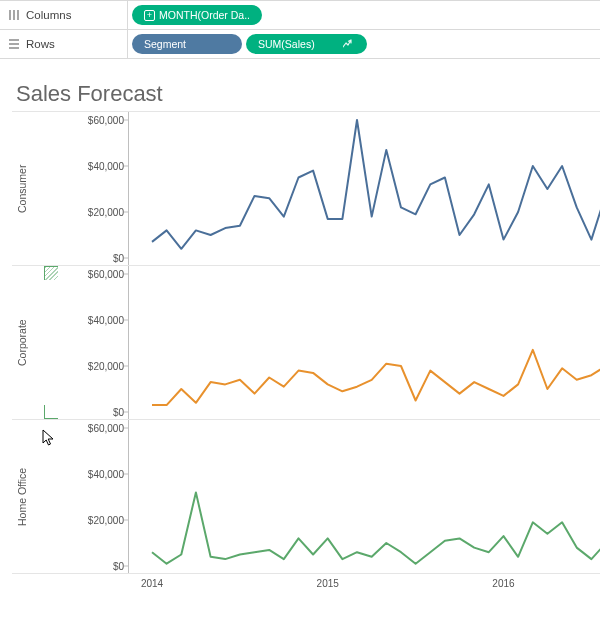 This screenshot has width=600, height=631. What do you see at coordinates (40, 44) in the screenshot?
I see `rows-label-text: Rows` at bounding box center [40, 44].